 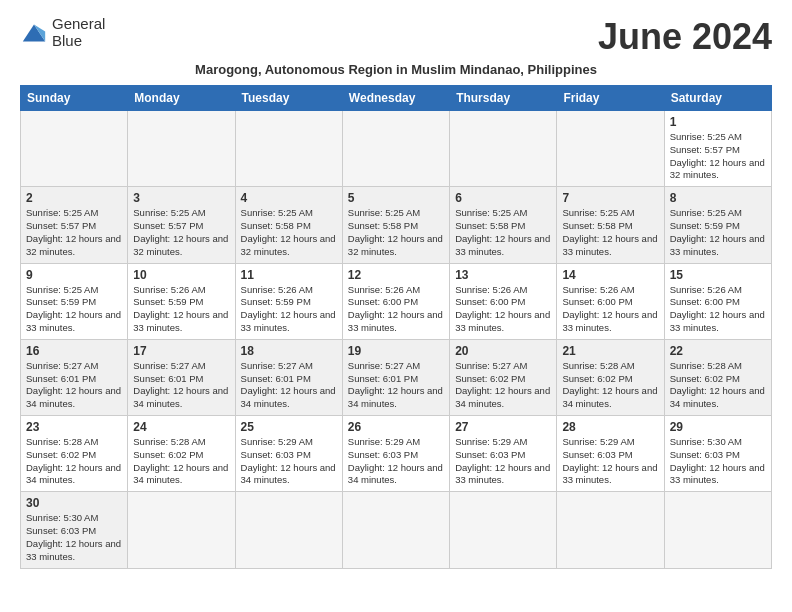 I want to click on day-number: 8, so click(x=718, y=198).